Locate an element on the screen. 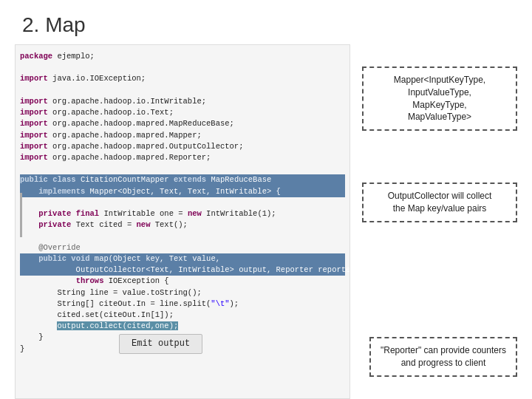  page-title: 2. Map is located at coordinates (266, 22).